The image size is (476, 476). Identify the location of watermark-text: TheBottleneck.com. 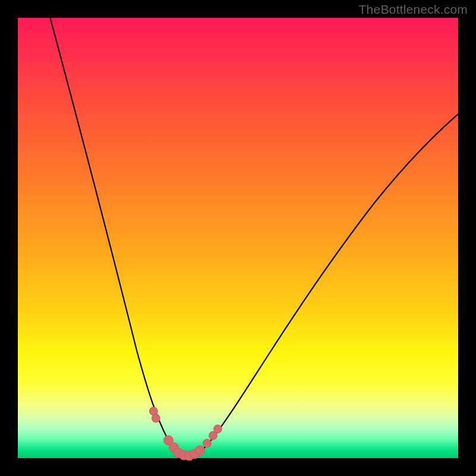
(413, 10).